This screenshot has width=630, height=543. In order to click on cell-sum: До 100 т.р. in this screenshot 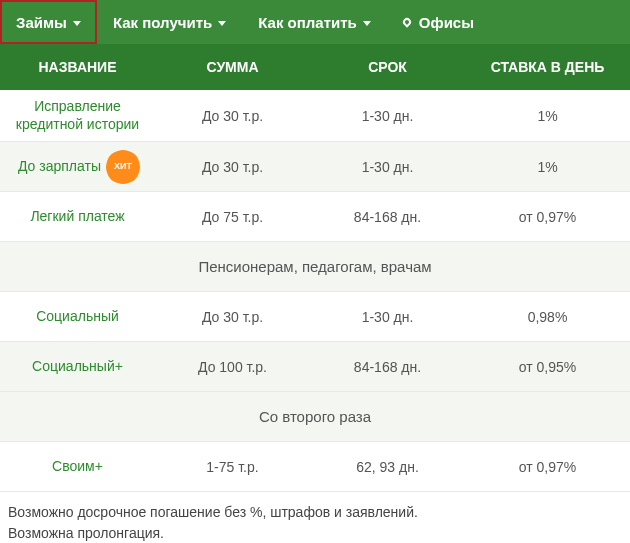, I will do `click(232, 367)`.